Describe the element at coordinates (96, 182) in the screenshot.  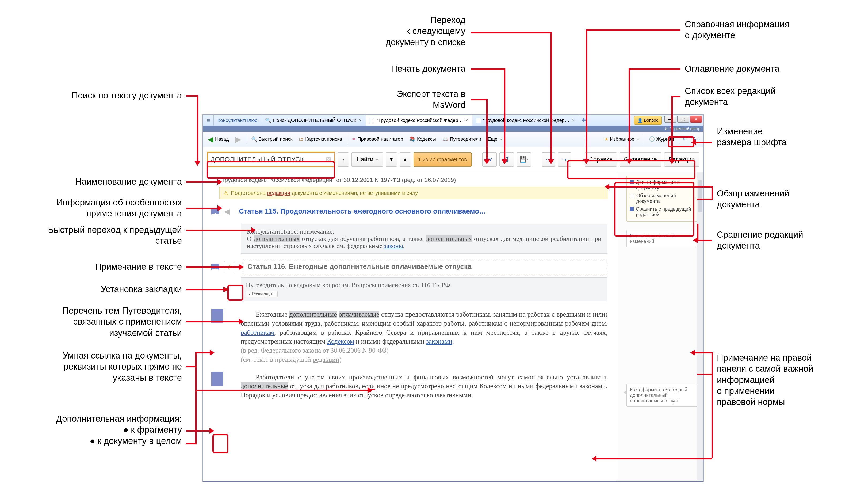
I see `callout-doc-name: Наименование документа` at that location.